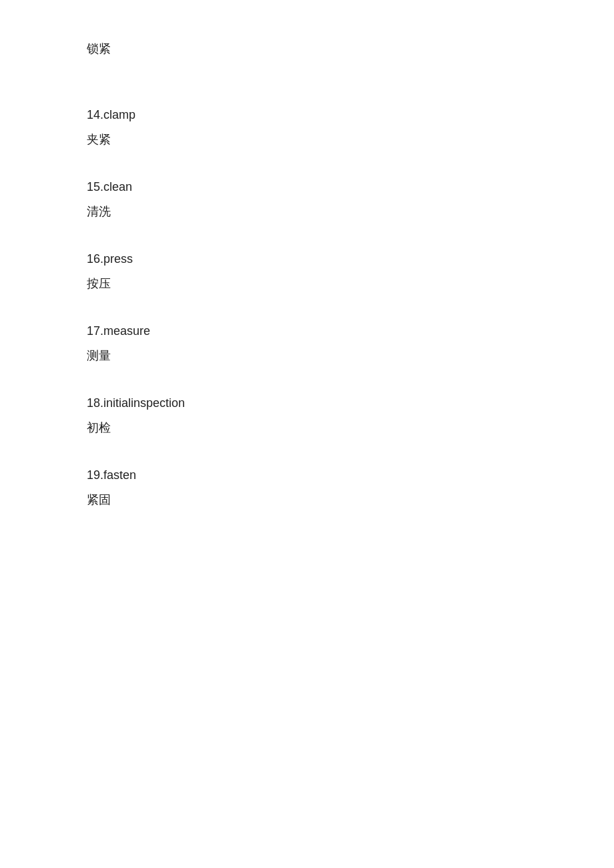 This screenshot has width=614, height=868. I want to click on vocab-english-14: 14.clamp, so click(307, 115).